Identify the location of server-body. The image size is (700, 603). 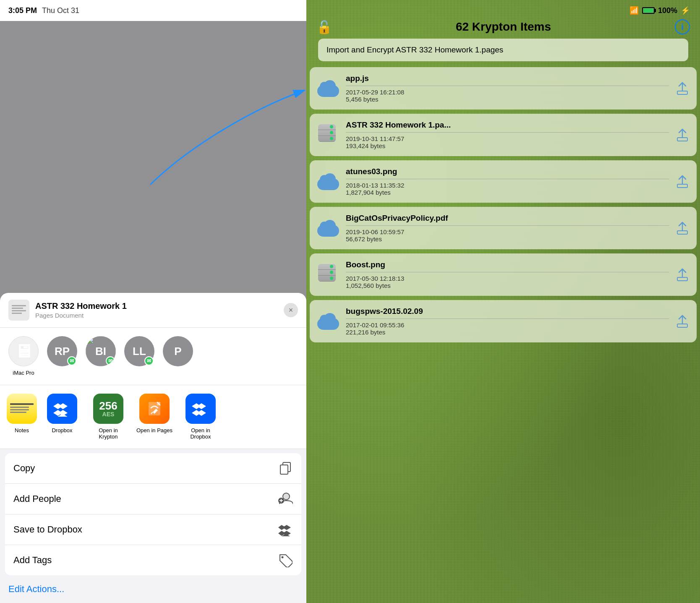
(327, 133).